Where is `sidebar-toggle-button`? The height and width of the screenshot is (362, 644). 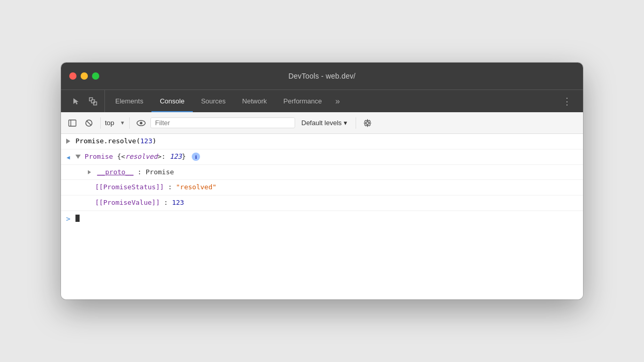 sidebar-toggle-button is located at coordinates (72, 123).